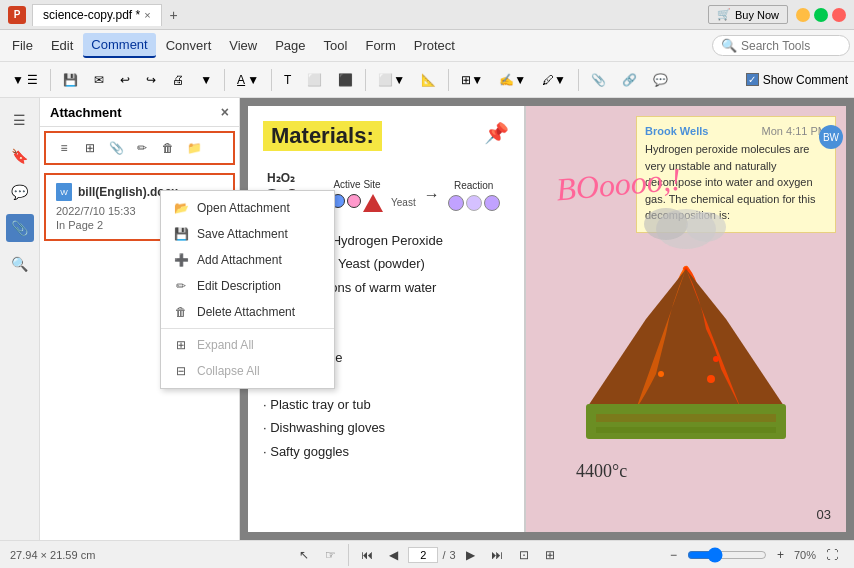 The width and height of the screenshot is (854, 568). I want to click on menu-convert: Convert, so click(189, 46).